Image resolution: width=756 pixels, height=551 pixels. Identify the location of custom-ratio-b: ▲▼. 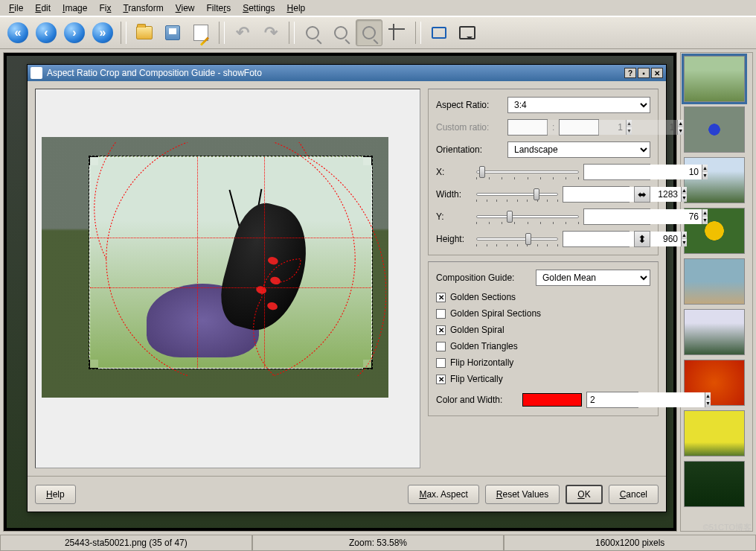
(579, 127).